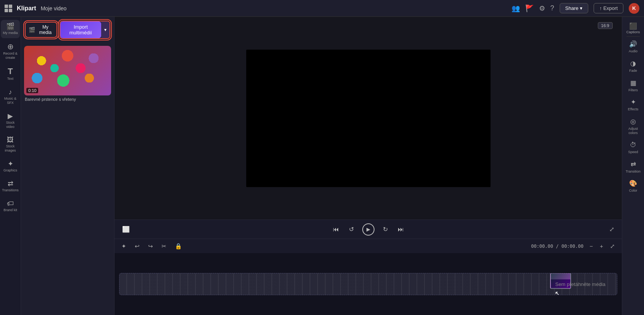  Describe the element at coordinates (633, 63) in the screenshot. I see `fade-icon: ◑` at that location.